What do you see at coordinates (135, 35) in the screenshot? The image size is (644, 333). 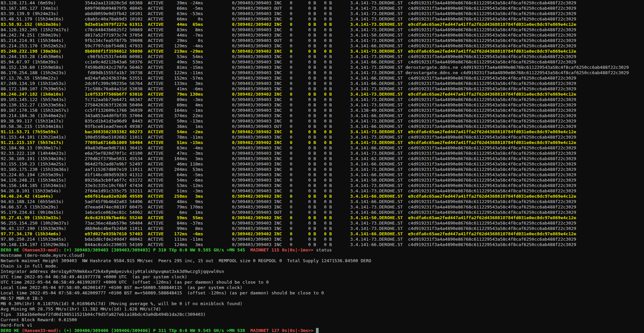 I see `peer-port: 37054` at bounding box center [135, 35].